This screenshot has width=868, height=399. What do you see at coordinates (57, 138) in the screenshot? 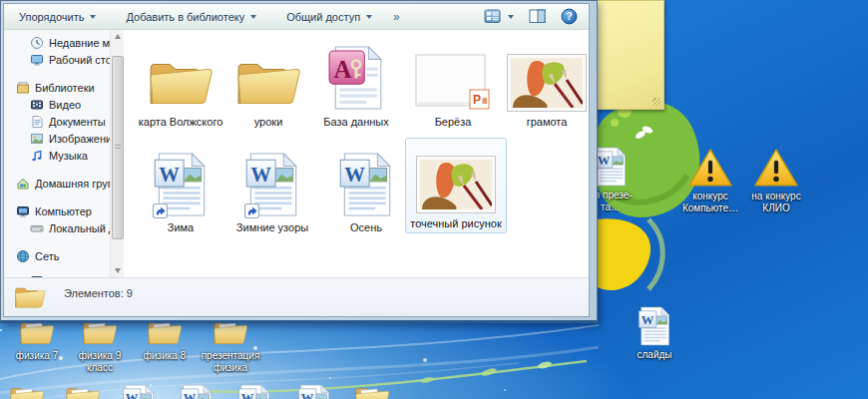
I see `sidebar-item: Изображения` at bounding box center [57, 138].